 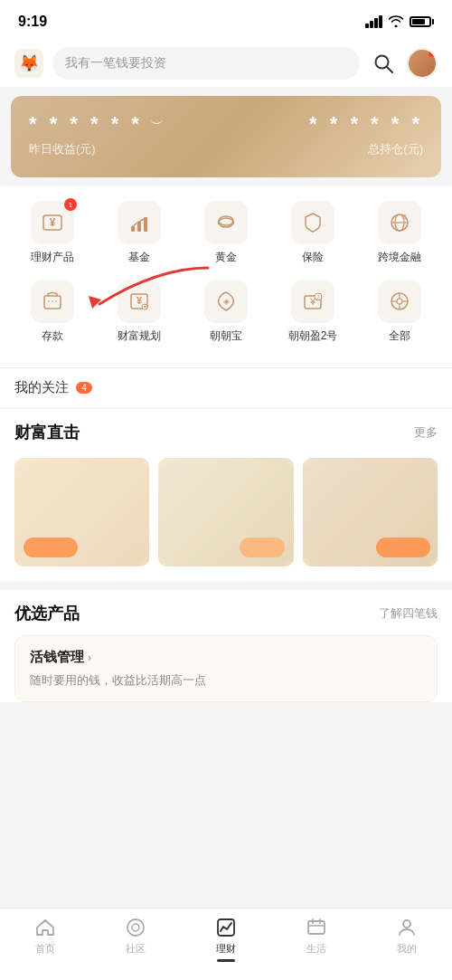 What do you see at coordinates (226, 63) in the screenshot?
I see `header: 🦊 我有一笔钱要投资` at bounding box center [226, 63].